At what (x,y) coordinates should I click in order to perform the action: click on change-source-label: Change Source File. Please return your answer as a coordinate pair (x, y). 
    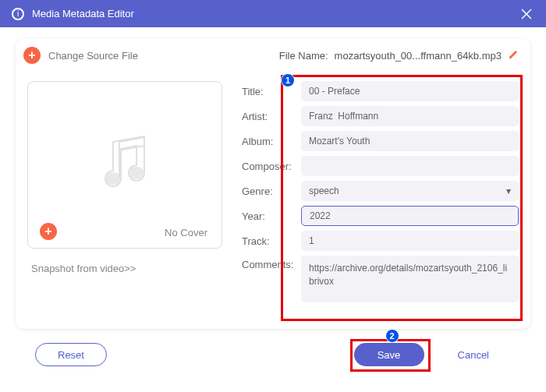
    Looking at the image, I should click on (94, 56).